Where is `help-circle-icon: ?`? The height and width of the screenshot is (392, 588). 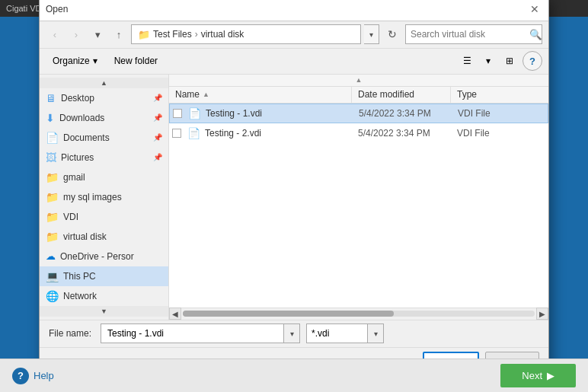
help-circle-icon: ? is located at coordinates (21, 376).